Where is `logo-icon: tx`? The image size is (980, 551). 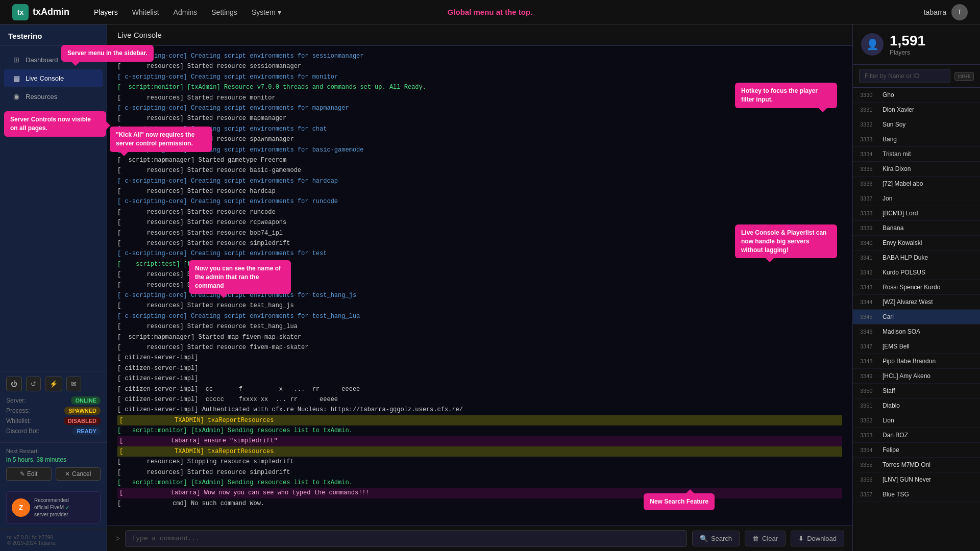 logo-icon: tx is located at coordinates (20, 12).